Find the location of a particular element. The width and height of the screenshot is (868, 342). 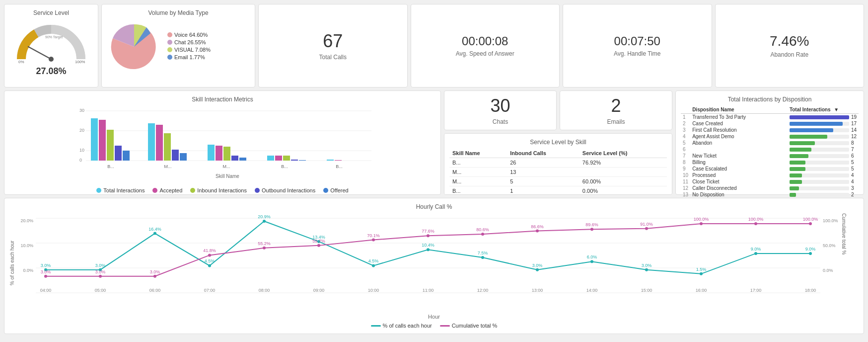

disp-row-bar: 6 is located at coordinates (823, 156).